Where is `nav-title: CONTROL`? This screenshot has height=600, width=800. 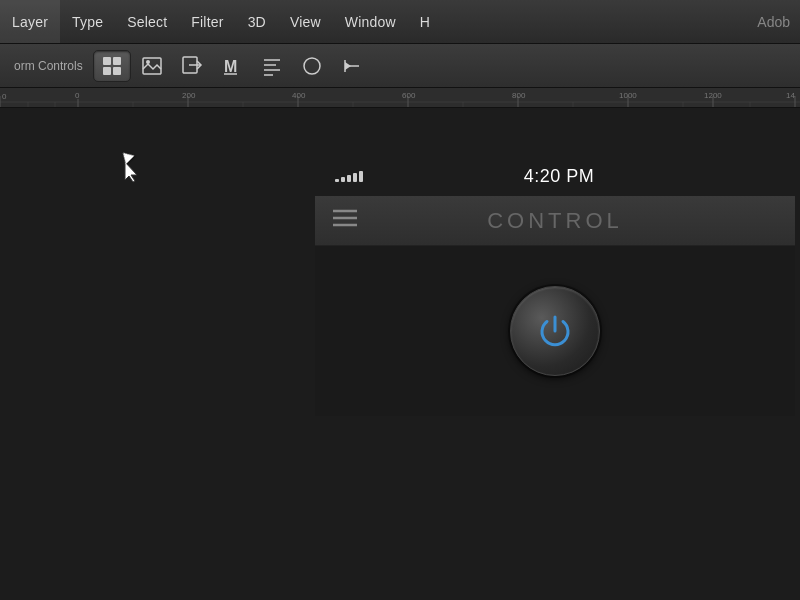
nav-title: CONTROL is located at coordinates (555, 221).